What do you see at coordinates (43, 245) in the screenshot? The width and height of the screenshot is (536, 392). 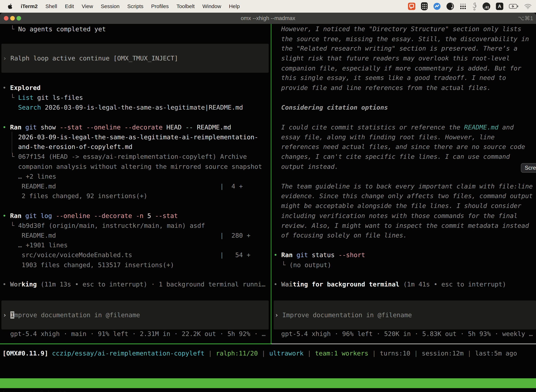 I see `text-segment: … +1901 lines` at bounding box center [43, 245].